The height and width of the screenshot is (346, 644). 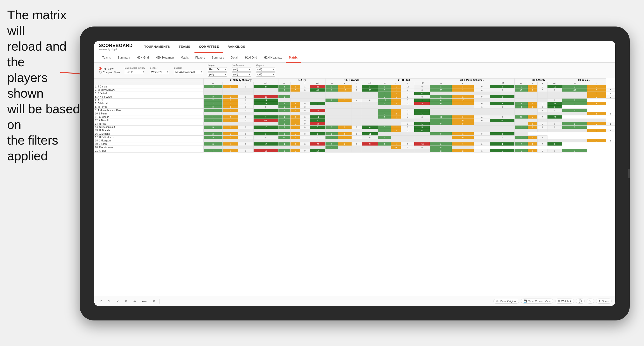 I want to click on player-name-cell: 3. S Jelinek, so click(x=149, y=93).